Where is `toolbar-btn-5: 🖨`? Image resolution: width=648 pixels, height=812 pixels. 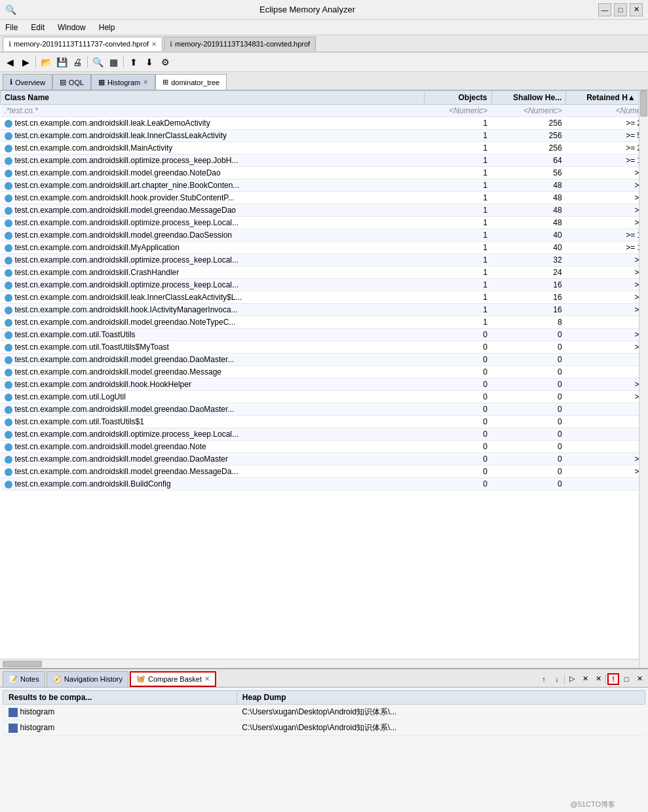 toolbar-btn-5: 🖨 is located at coordinates (77, 62).